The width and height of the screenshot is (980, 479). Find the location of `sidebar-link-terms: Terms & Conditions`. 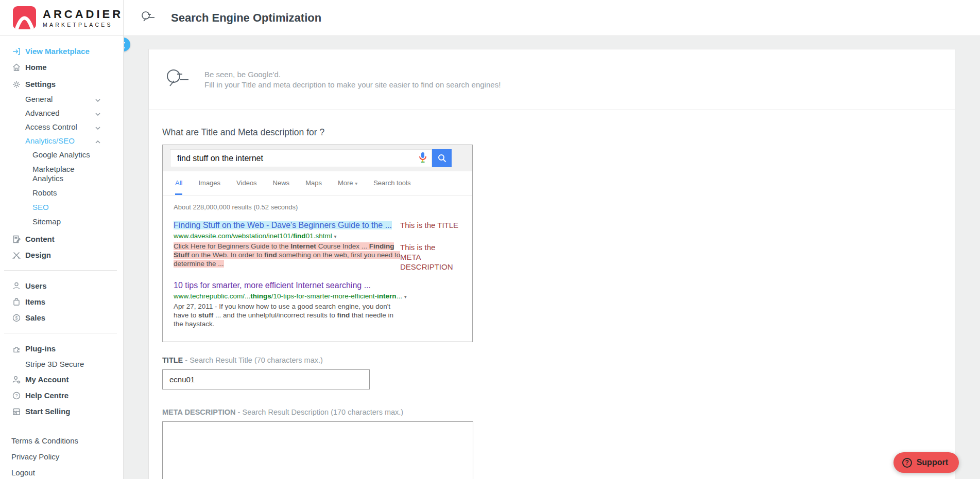

sidebar-link-terms: Terms & Conditions is located at coordinates (62, 440).